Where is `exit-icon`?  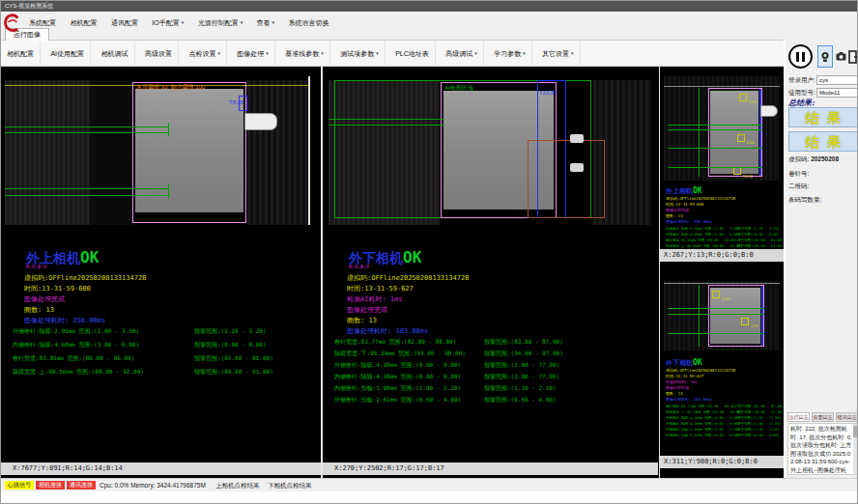 exit-icon is located at coordinates (853, 57).